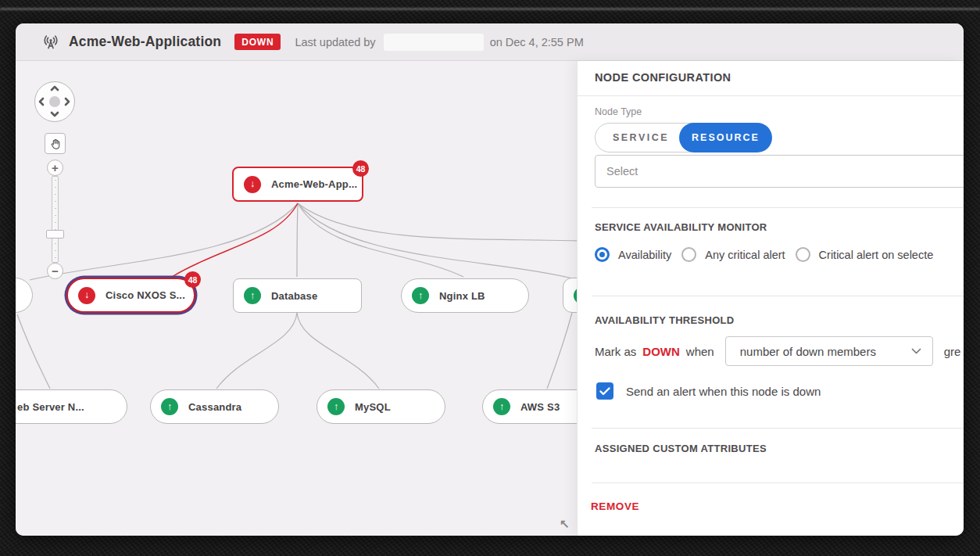 Image resolution: width=980 pixels, height=556 pixels. What do you see at coordinates (55, 235) in the screenshot?
I see `zoom-slider-handle` at bounding box center [55, 235].